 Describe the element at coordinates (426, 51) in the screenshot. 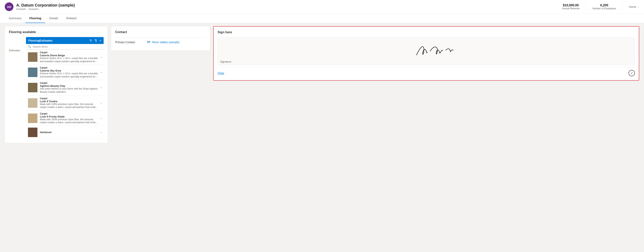

I see `signature-area: Signature` at that location.